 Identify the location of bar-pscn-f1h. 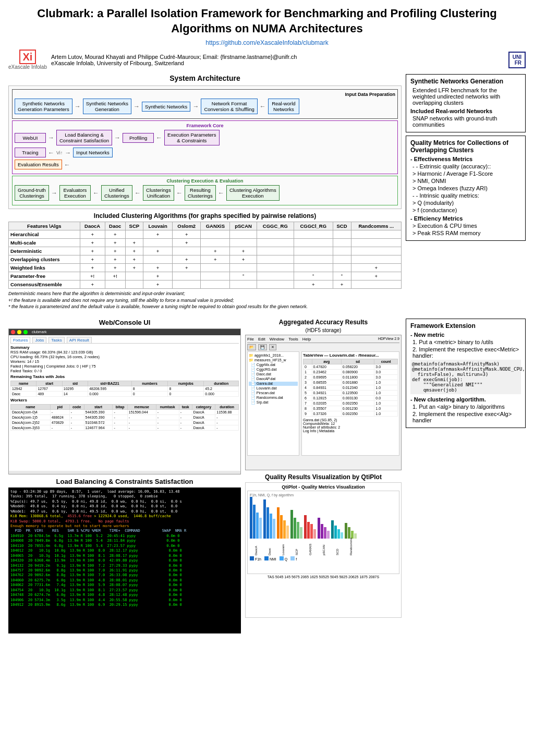
(319, 528).